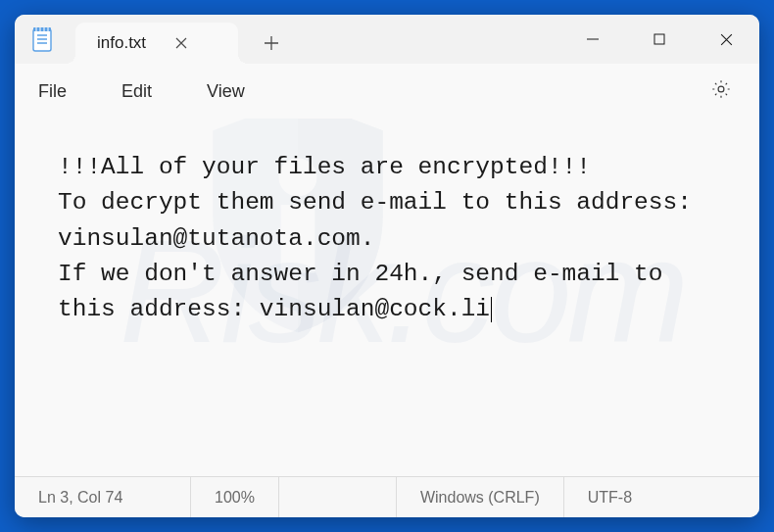 The image size is (774, 532). I want to click on menu-file: File, so click(53, 92).